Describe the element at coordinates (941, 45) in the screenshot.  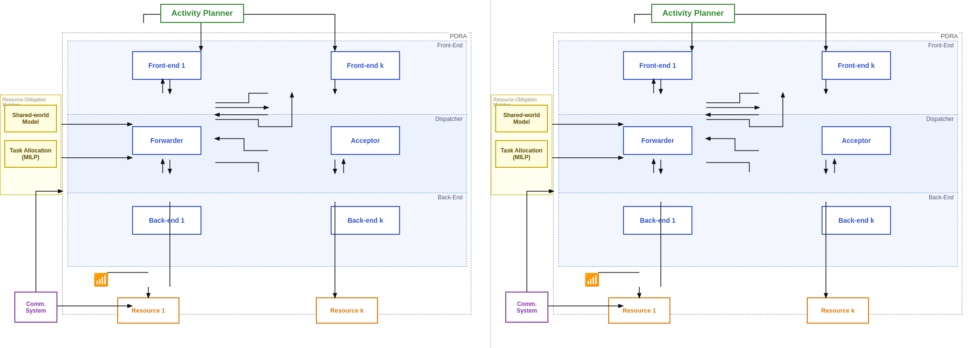
I see `frontend-label-right: Front-End` at that location.